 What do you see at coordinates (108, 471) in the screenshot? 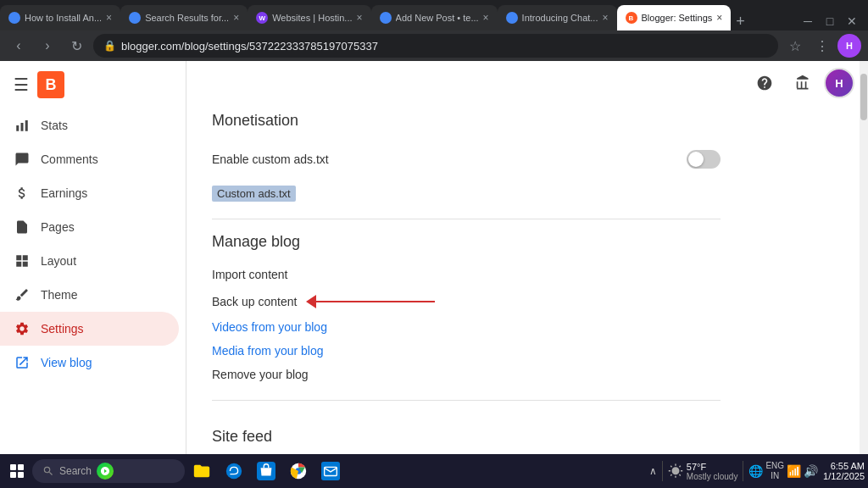
I see `taskbar-search: Search` at bounding box center [108, 471].